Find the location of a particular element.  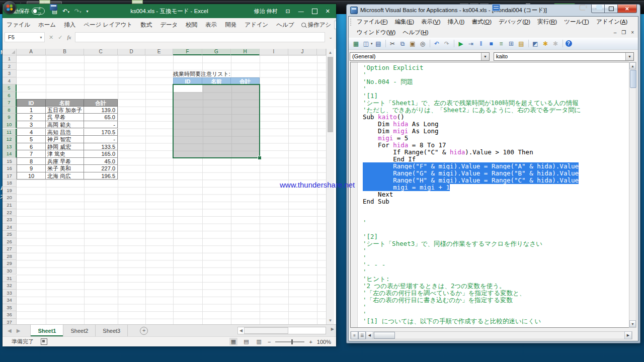

selected-range is located at coordinates (216, 121).